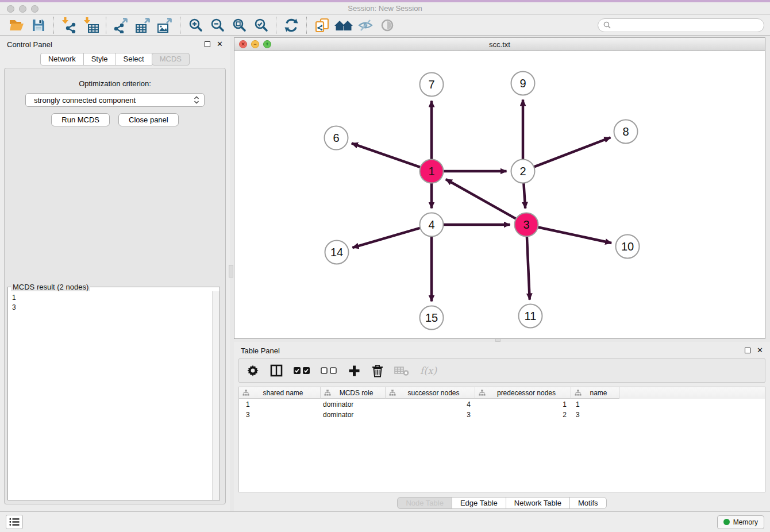 The image size is (770, 532). I want to click on graph-node-11: 11, so click(531, 316).